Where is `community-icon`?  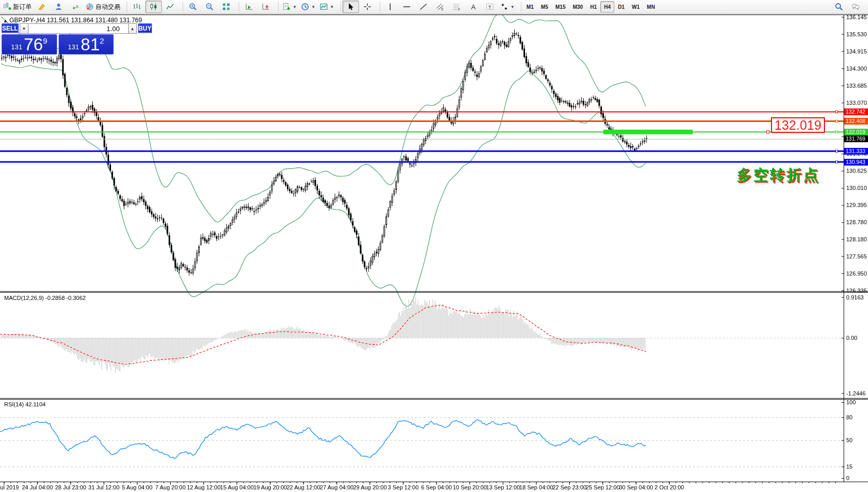
community-icon is located at coordinates (59, 7).